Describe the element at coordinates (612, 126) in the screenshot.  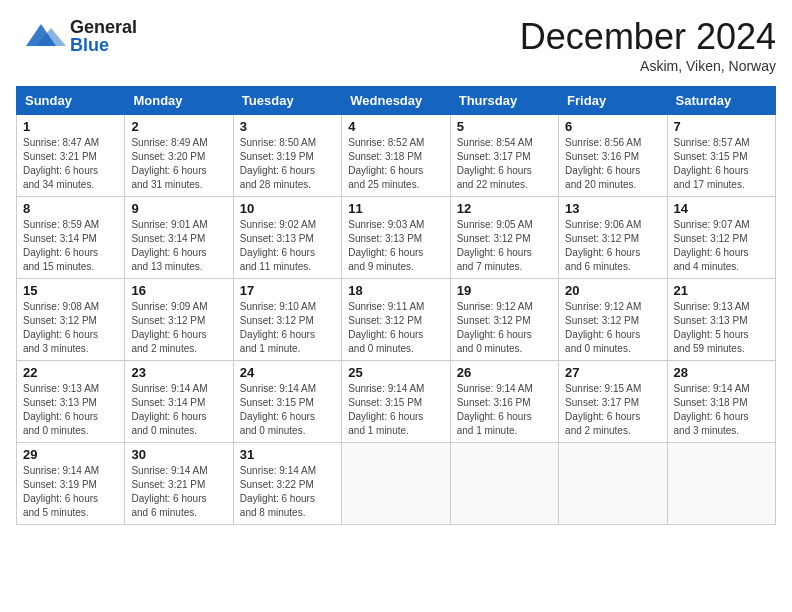
I see `day-number: 6` at that location.